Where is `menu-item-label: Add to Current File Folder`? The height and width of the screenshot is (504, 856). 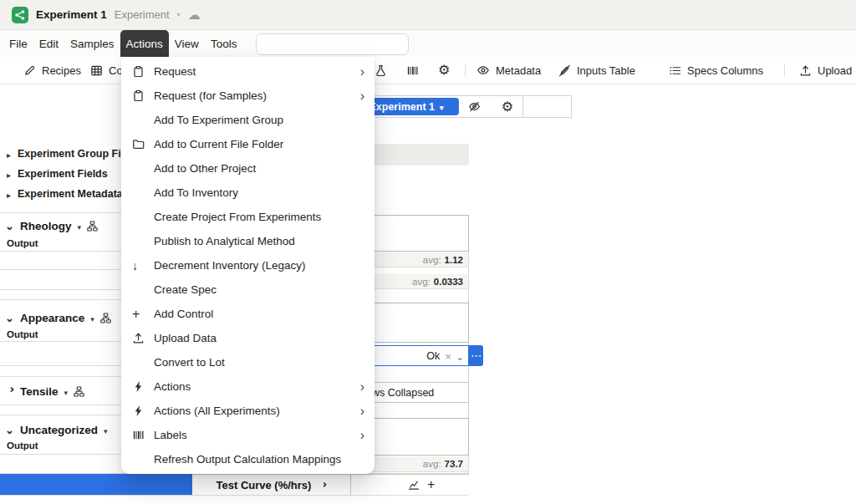 menu-item-label: Add to Current File Folder is located at coordinates (259, 144).